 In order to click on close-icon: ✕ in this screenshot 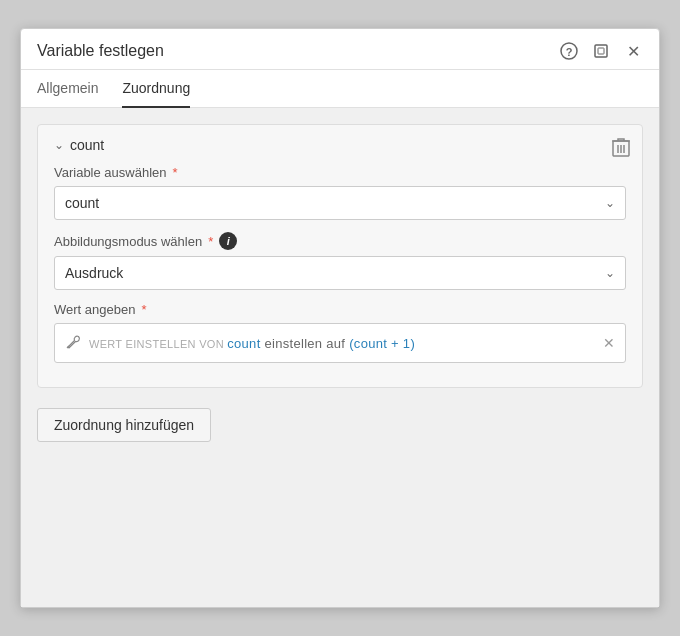, I will do `click(633, 51)`.